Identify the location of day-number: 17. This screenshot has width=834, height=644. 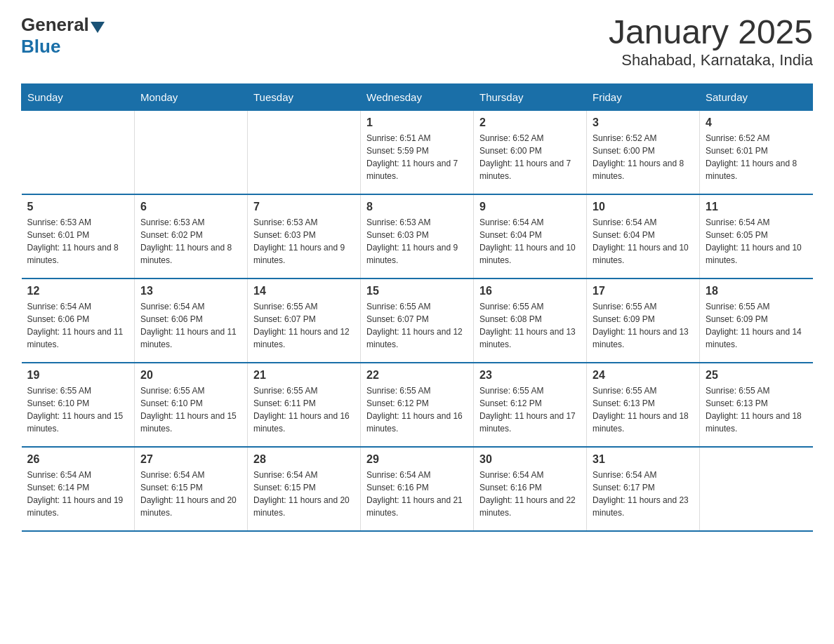
(643, 291).